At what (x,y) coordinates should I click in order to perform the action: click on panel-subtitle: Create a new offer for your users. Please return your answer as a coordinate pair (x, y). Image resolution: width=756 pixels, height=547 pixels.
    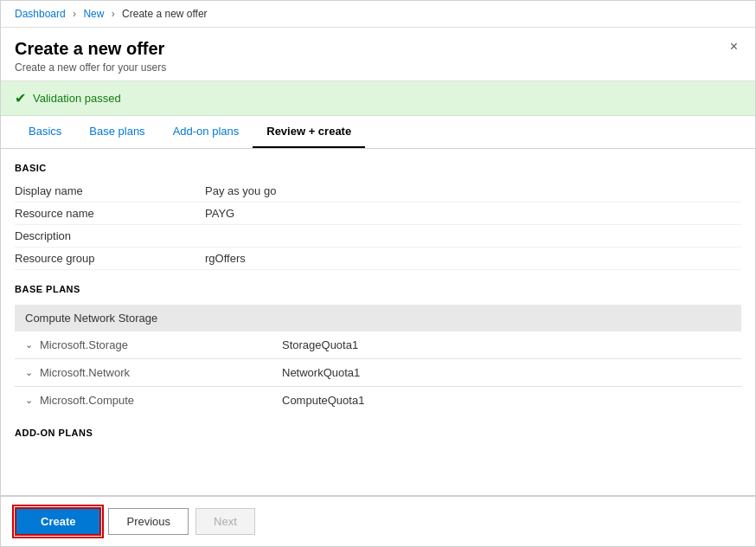
    Looking at the image, I should click on (90, 68).